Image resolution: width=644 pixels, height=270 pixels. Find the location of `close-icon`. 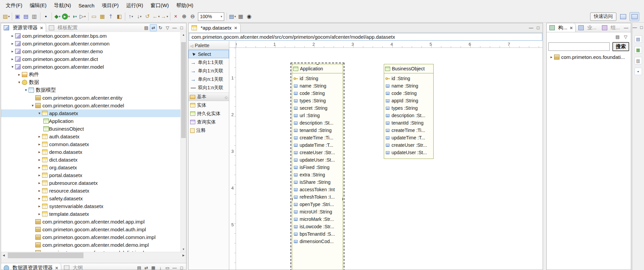

close-icon is located at coordinates (42, 28).